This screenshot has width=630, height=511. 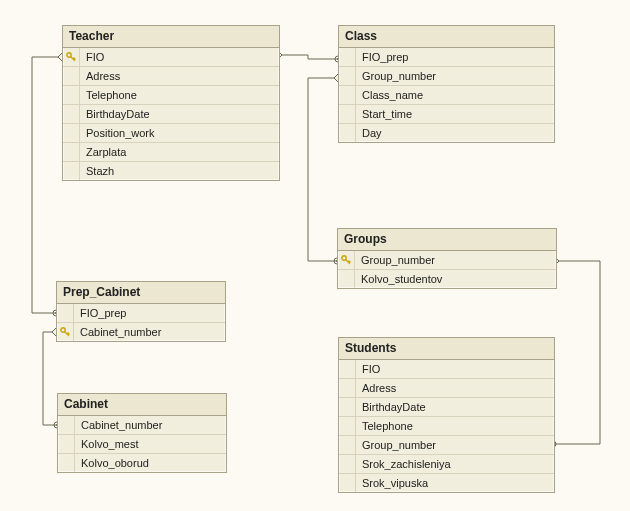 What do you see at coordinates (106, 444) in the screenshot?
I see `field-label: Kolvo_mest` at bounding box center [106, 444].